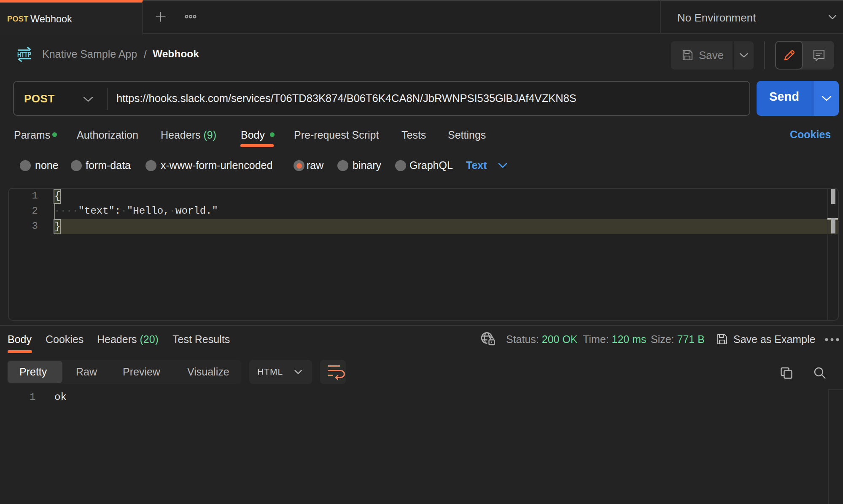 The width and height of the screenshot is (843, 504). What do you see at coordinates (24, 55) in the screenshot?
I see `svg-text: HTTP` at bounding box center [24, 55].